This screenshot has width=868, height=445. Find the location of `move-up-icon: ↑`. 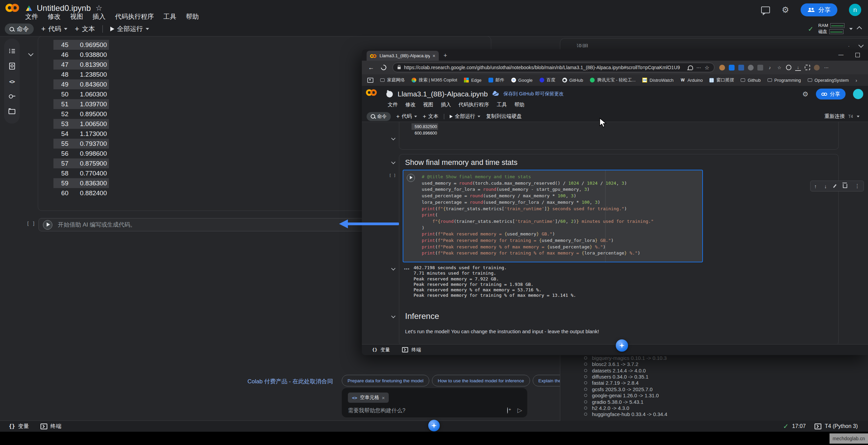

move-up-icon: ↑ is located at coordinates (816, 186).